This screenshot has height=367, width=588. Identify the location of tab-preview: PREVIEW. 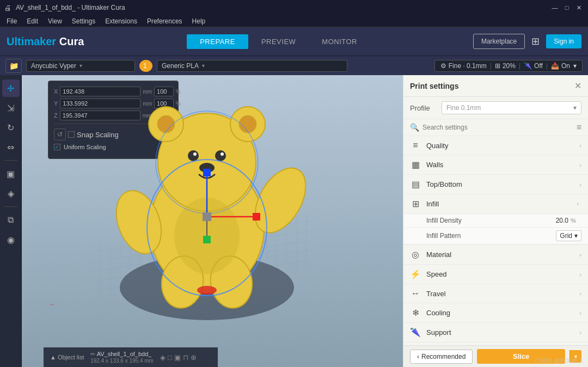
(279, 41).